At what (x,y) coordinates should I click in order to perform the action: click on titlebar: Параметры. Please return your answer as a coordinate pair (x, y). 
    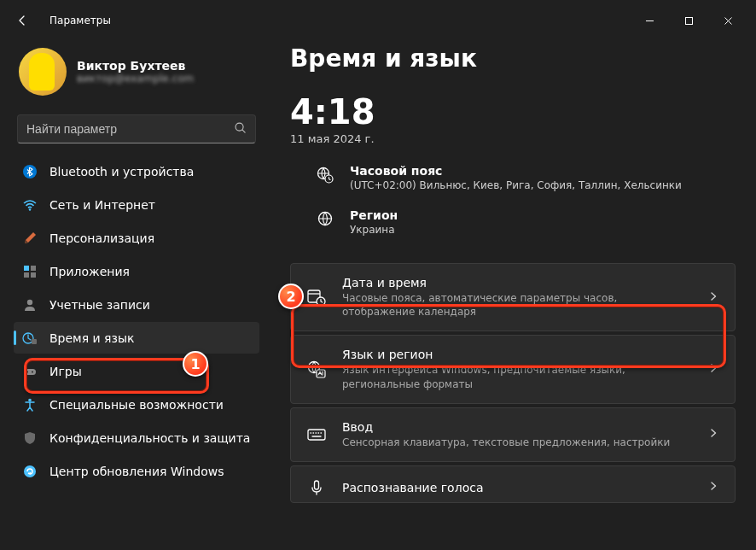
    Looking at the image, I should click on (378, 20).